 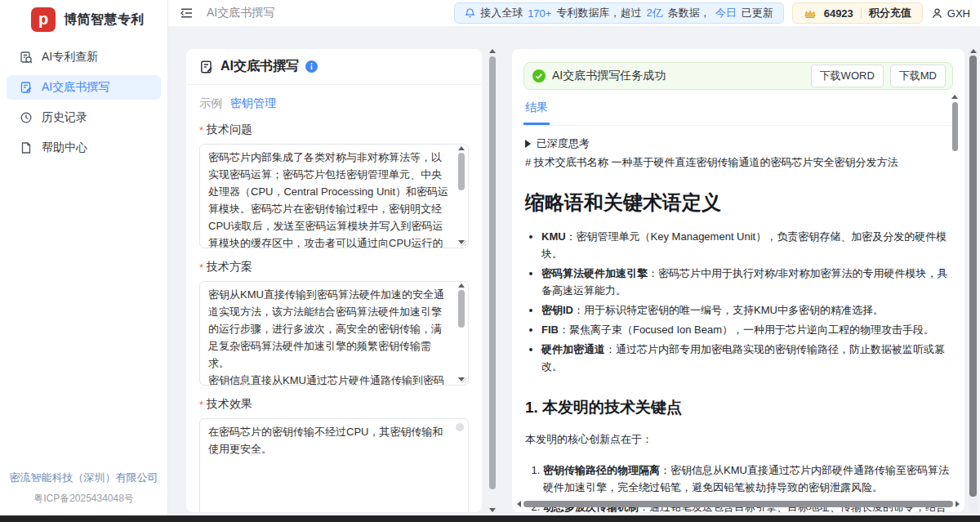 I want to click on clear-icon, so click(x=460, y=427).